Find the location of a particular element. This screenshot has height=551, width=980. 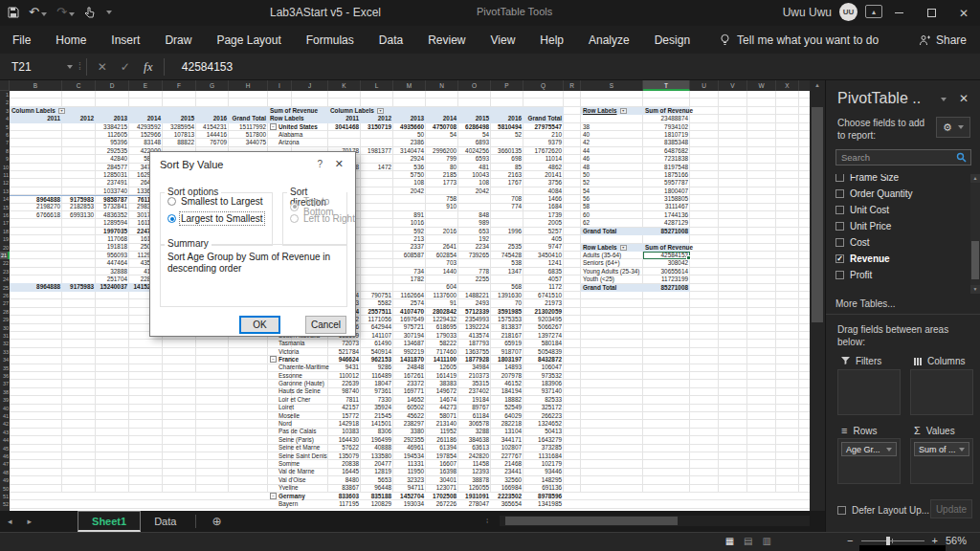

column-header-C: C is located at coordinates (78, 86).